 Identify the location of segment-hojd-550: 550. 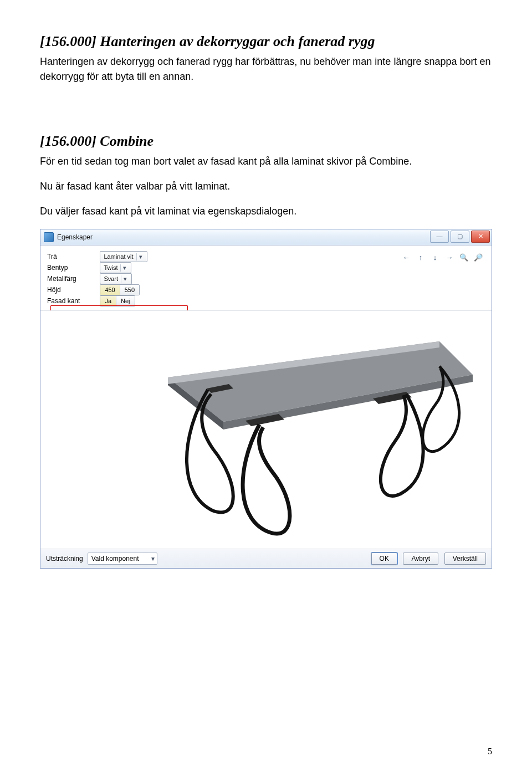
(130, 290).